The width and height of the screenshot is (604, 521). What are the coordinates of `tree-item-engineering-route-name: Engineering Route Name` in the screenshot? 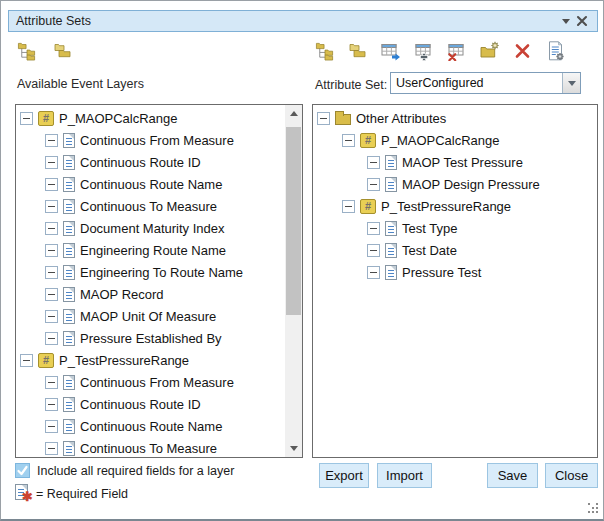 It's located at (150, 250).